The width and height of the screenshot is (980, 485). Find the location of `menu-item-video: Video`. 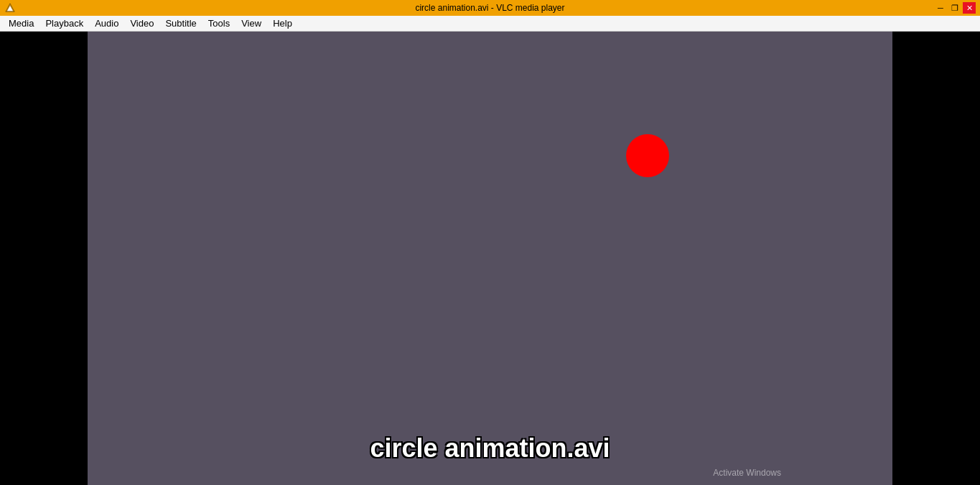

menu-item-video: Video is located at coordinates (142, 23).